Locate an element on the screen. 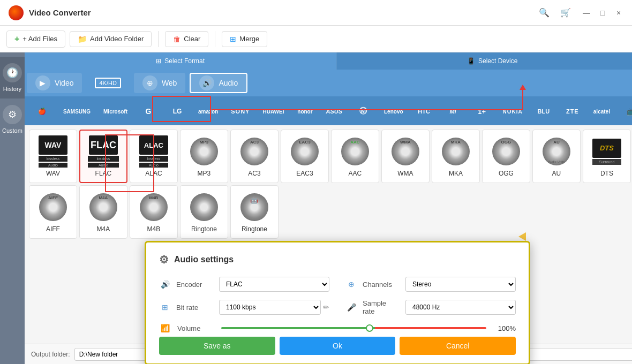 This screenshot has width=632, height=364. merge-icon: ⊞ is located at coordinates (233, 39).